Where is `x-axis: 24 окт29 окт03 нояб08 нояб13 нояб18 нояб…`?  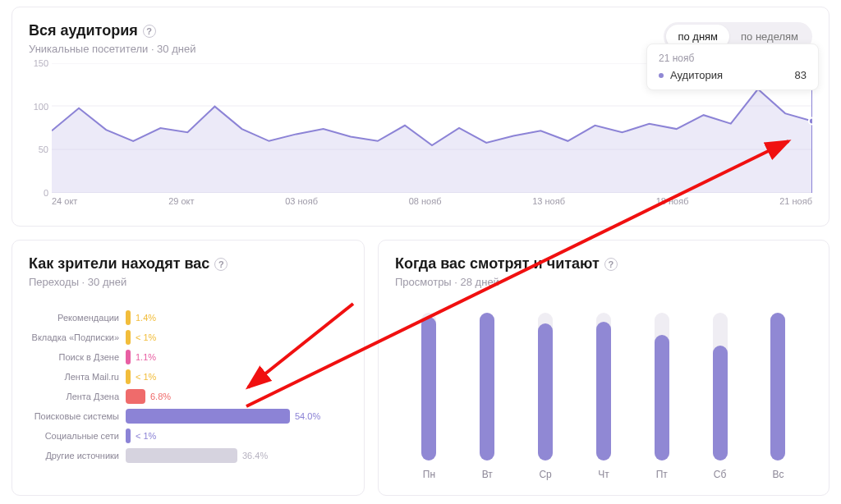
x-axis: 24 окт29 окт03 нояб08 нояб13 нояб18 нояб… is located at coordinates (432, 204).